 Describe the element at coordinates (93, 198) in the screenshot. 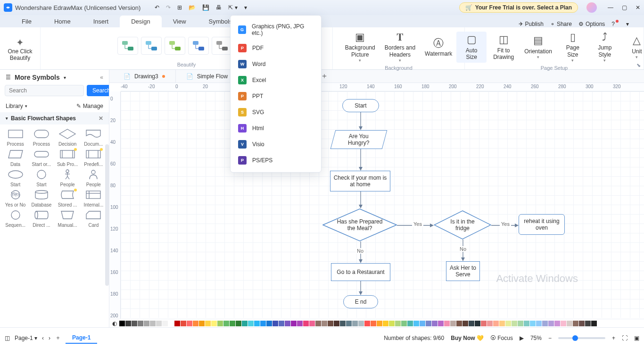

I see `shape-internal: Internal...` at that location.